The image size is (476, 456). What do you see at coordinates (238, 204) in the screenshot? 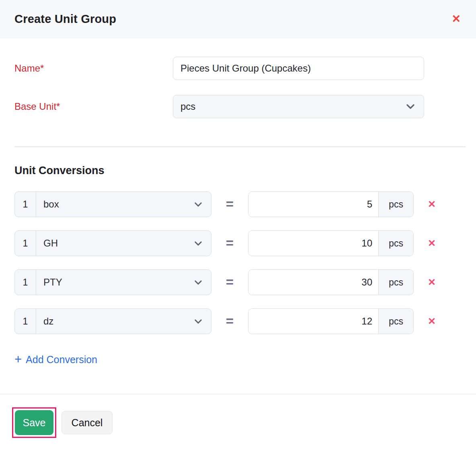
I see `conversion-row: 1 box = pcs ✕` at bounding box center [238, 204].